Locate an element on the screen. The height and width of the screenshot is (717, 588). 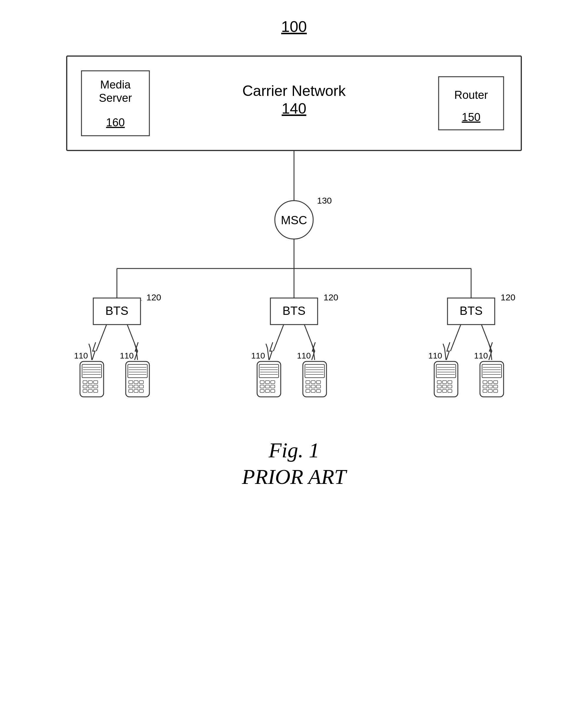
figure-sublabel: PRIOR ART is located at coordinates (295, 477).